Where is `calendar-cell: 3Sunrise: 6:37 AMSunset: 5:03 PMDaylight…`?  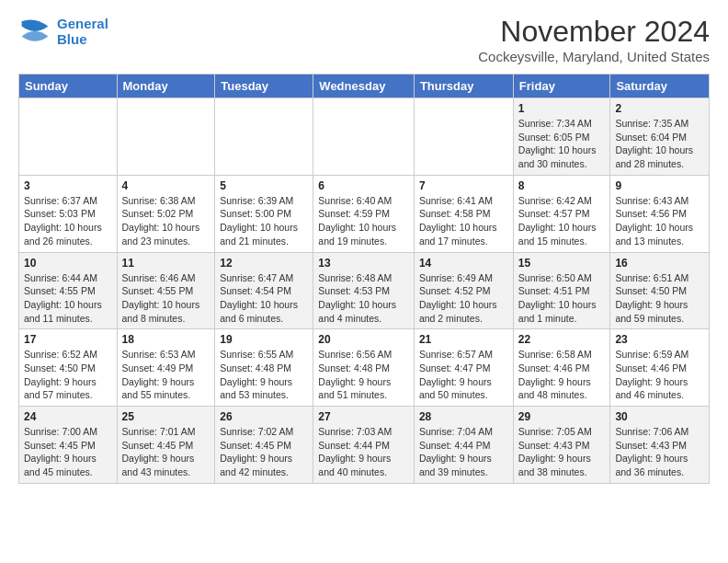 calendar-cell: 3Sunrise: 6:37 AMSunset: 5:03 PMDaylight… is located at coordinates (68, 213).